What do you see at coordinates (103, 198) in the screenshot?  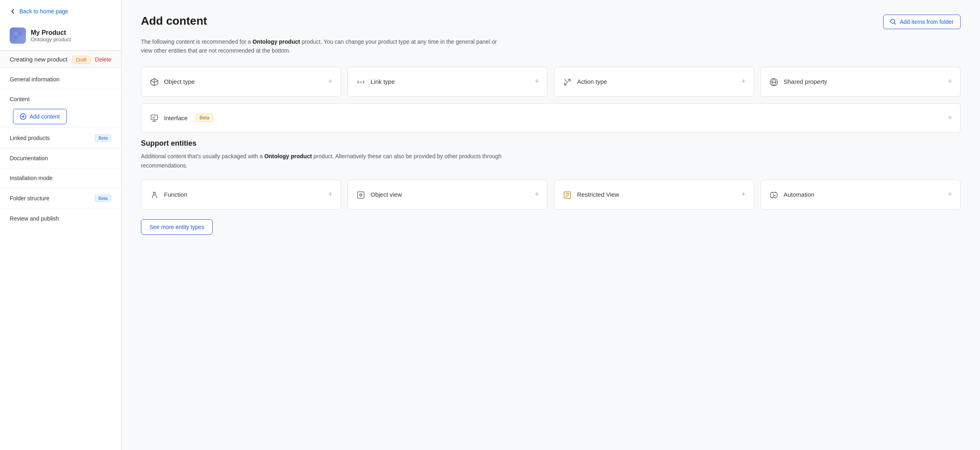 I see `folder-structure-badge: Beta` at bounding box center [103, 198].